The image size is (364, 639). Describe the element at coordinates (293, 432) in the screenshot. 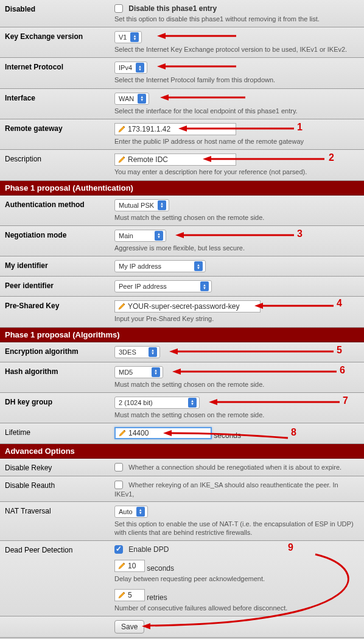

I see `callout-8: 8` at that location.